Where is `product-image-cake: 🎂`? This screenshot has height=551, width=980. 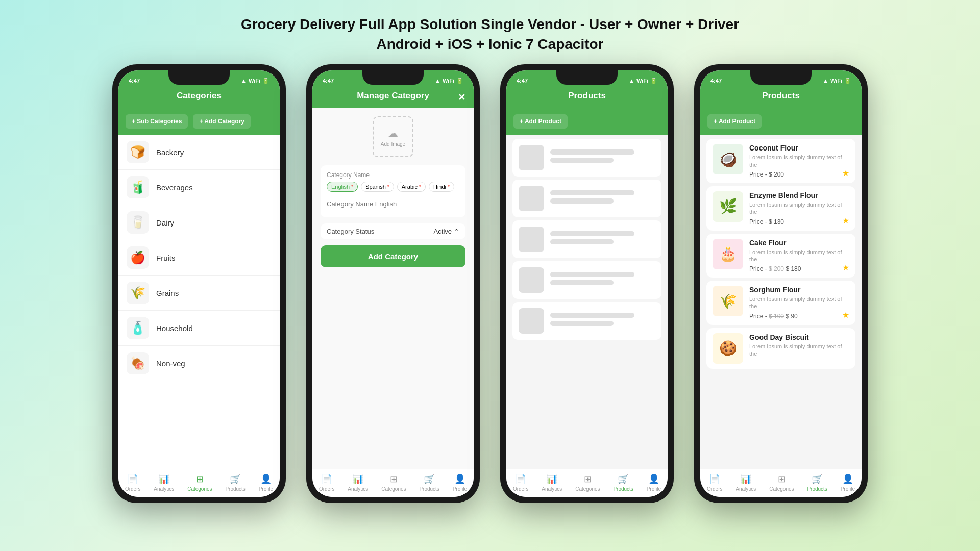
product-image-cake: 🎂 is located at coordinates (728, 254).